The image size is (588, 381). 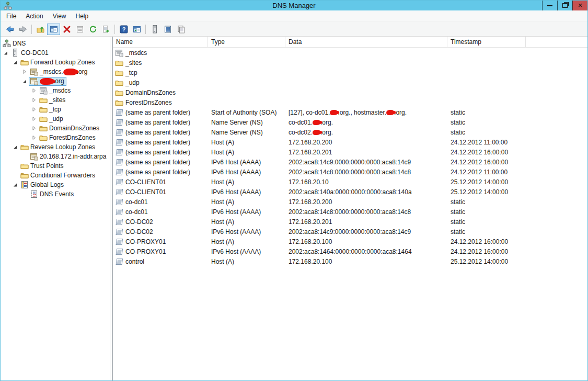 What do you see at coordinates (137, 29) in the screenshot?
I see `new-window-button` at bounding box center [137, 29].